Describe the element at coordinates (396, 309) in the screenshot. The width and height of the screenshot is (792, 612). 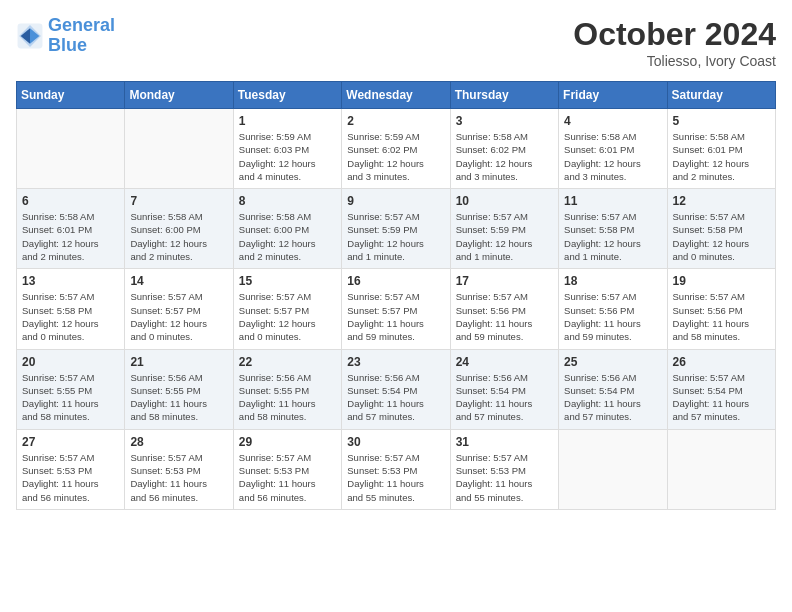
I see `week-row-3: 13Sunrise: 5:57 AM Sunset: 5:58 PM Dayli…` at that location.